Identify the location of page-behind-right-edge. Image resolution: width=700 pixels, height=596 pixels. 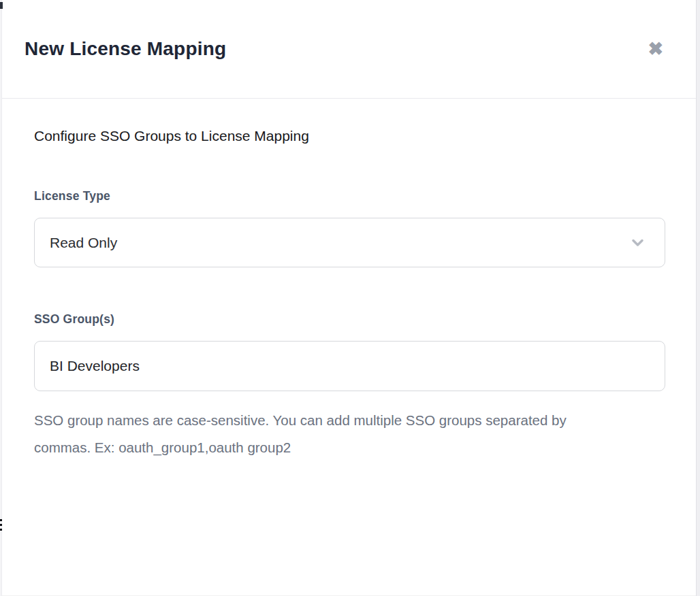
(698, 298).